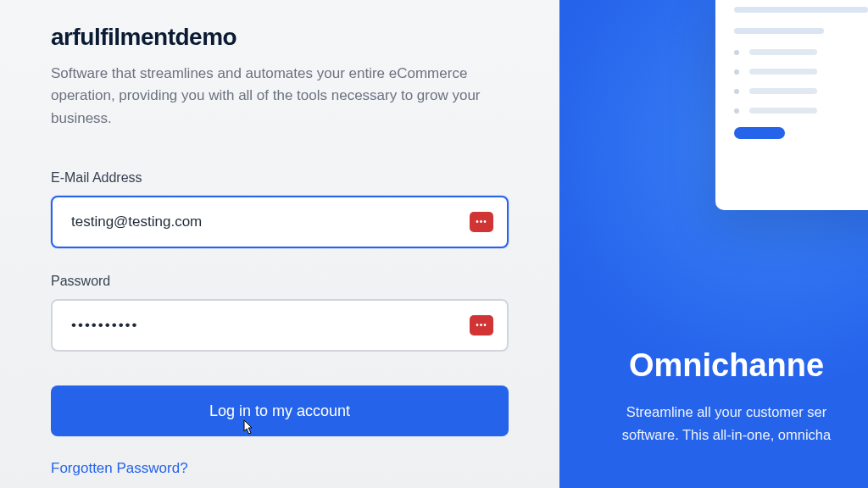 The height and width of the screenshot is (488, 868). I want to click on hero-title: Omnichanne, so click(726, 366).